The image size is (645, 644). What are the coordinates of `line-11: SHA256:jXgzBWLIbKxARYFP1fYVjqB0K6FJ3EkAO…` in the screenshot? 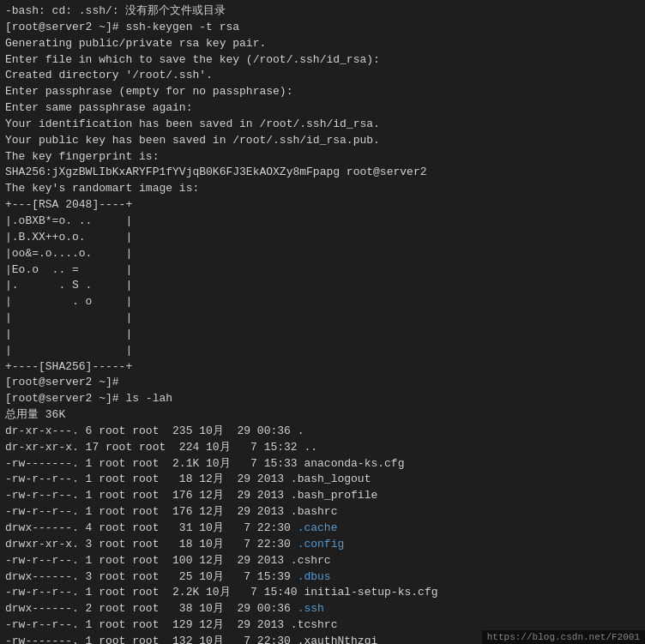 It's located at (322, 173).